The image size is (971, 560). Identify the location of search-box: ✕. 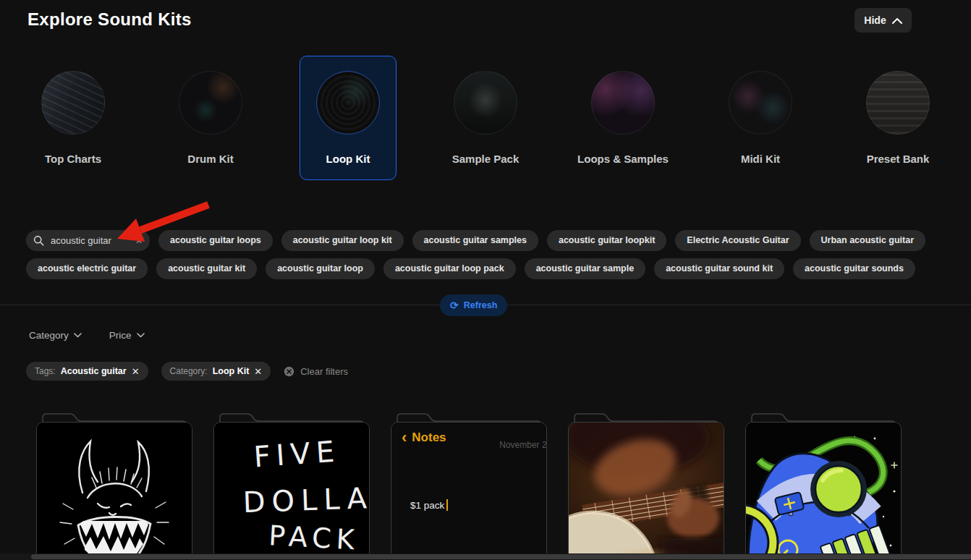
(88, 240).